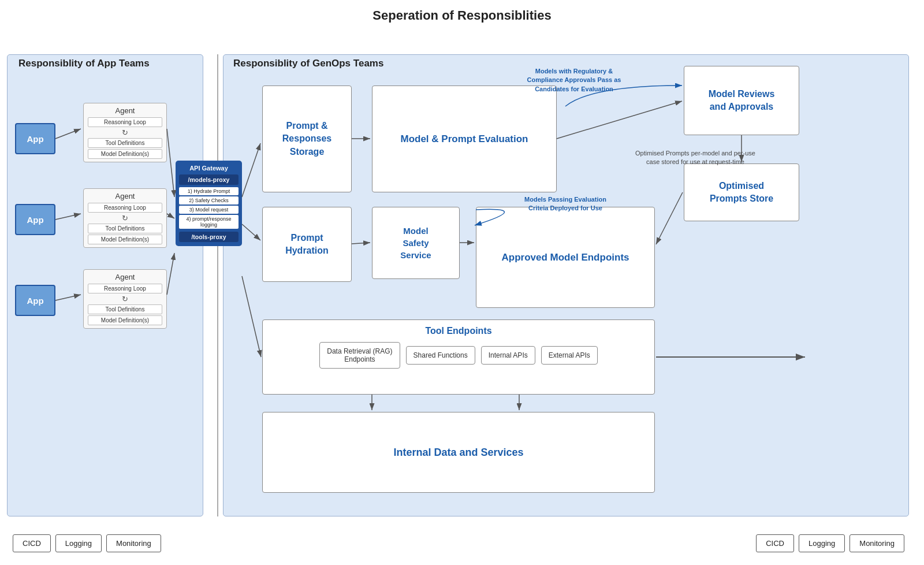 The width and height of the screenshot is (924, 565). What do you see at coordinates (209, 168) in the screenshot?
I see `api-gateway-title: API Gateway` at bounding box center [209, 168].